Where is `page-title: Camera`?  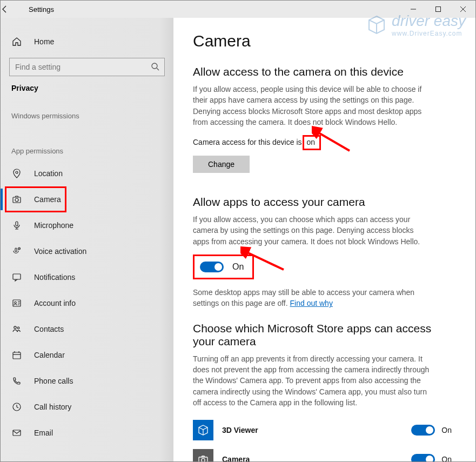 page-title: Camera is located at coordinates (322, 41).